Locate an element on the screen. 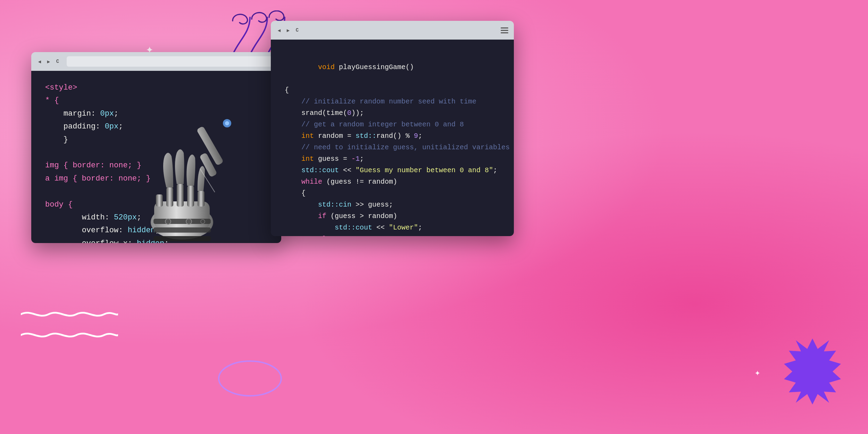 The height and width of the screenshot is (434, 868). cpp-code-block: void playGuessingGame() { // initialize … is located at coordinates (392, 143).